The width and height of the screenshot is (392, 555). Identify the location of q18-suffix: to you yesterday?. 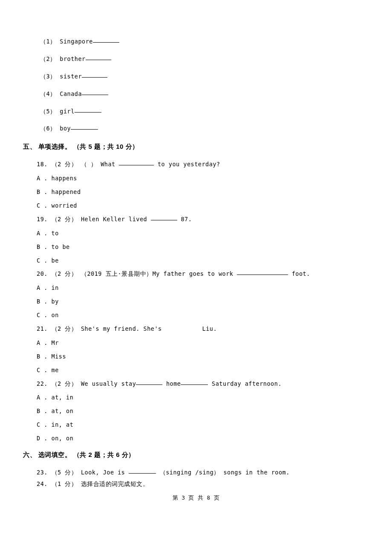
(187, 164).